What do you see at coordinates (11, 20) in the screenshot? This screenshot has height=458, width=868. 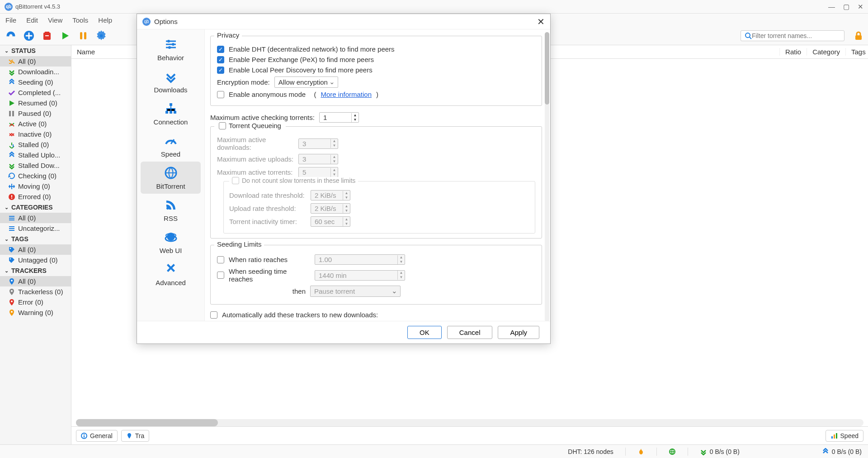 I see `menu-file: File` at bounding box center [11, 20].